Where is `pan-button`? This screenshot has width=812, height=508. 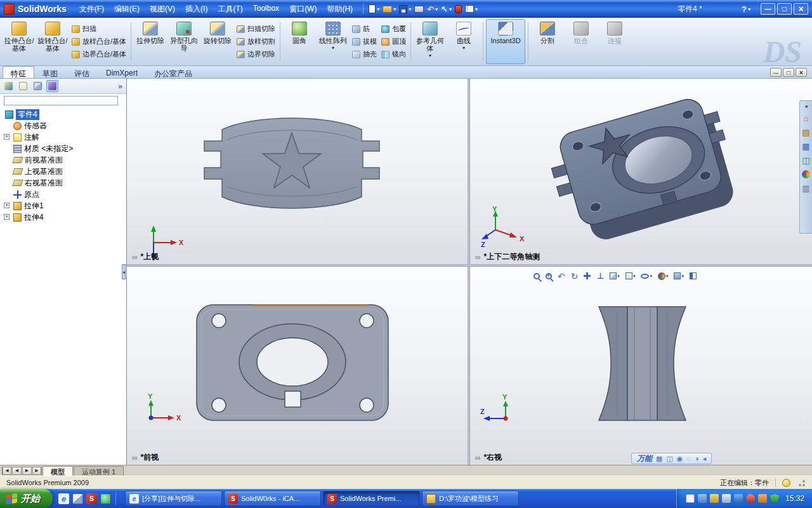 pan-button is located at coordinates (587, 276).